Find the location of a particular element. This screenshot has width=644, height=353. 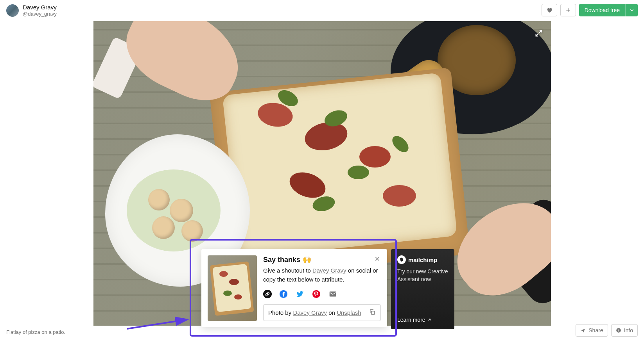

arrow-up-right-icon is located at coordinates (429, 320).